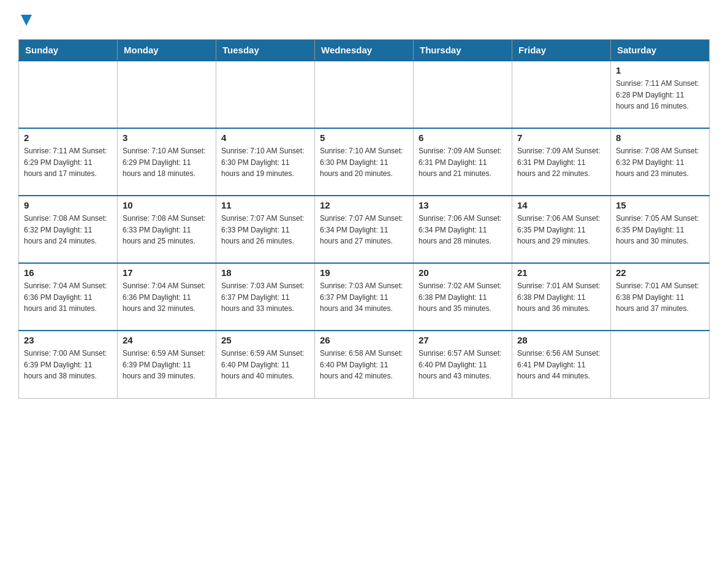 This screenshot has height=563, width=728. What do you see at coordinates (364, 162) in the screenshot?
I see `calendar-cell: 5Sunrise: 7:10 AM Sunset: 6:30 PM Daylig…` at bounding box center [364, 162].